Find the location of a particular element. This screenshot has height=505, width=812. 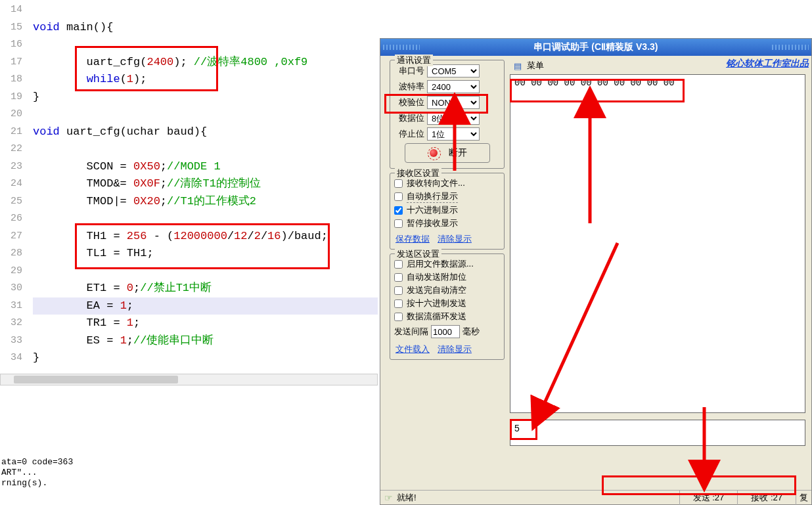

status-sent: 发送 : 27 is located at coordinates (708, 498).